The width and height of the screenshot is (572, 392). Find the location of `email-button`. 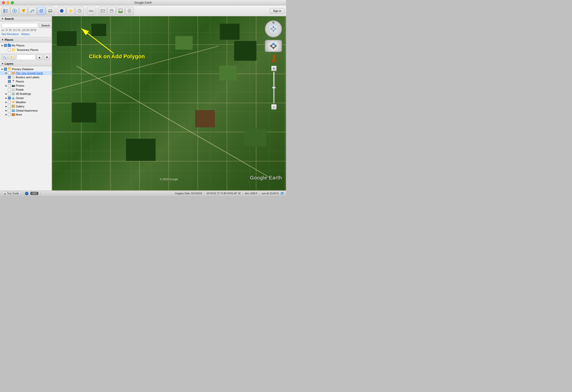

email-button is located at coordinates (103, 11).